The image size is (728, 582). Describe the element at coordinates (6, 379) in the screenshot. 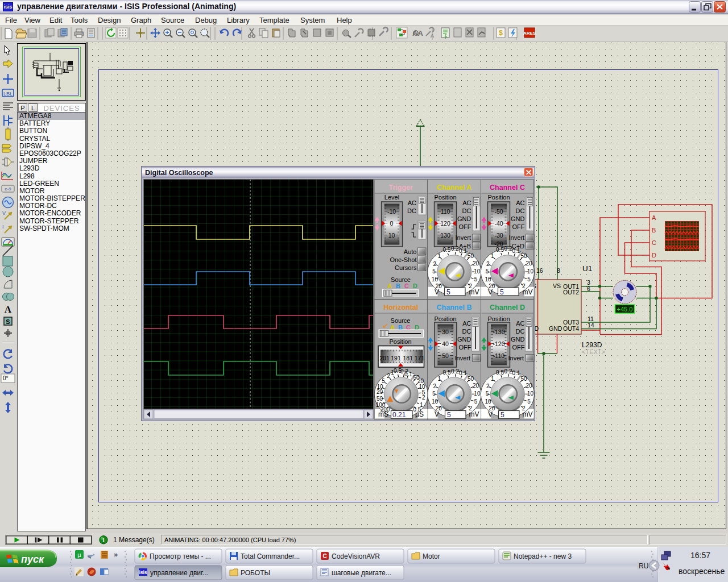

I see `svg-text: 0°` at that location.